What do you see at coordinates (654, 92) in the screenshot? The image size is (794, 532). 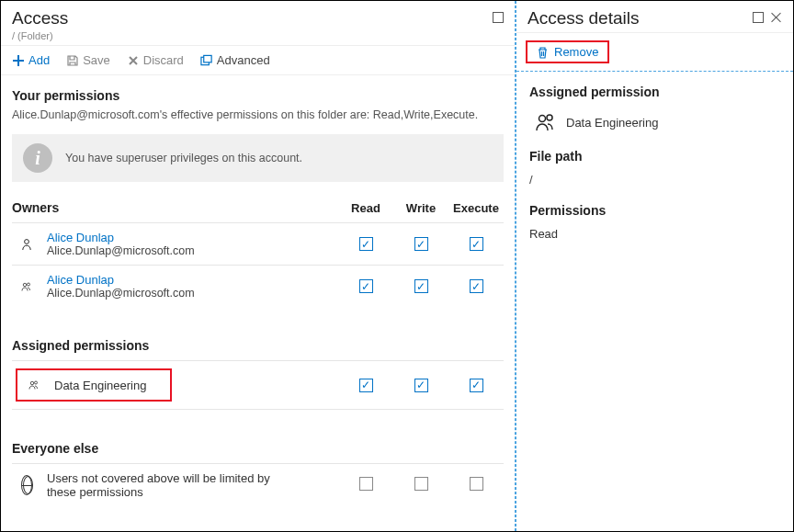 I see `assigned-perm-title: Assigned permission` at bounding box center [654, 92].